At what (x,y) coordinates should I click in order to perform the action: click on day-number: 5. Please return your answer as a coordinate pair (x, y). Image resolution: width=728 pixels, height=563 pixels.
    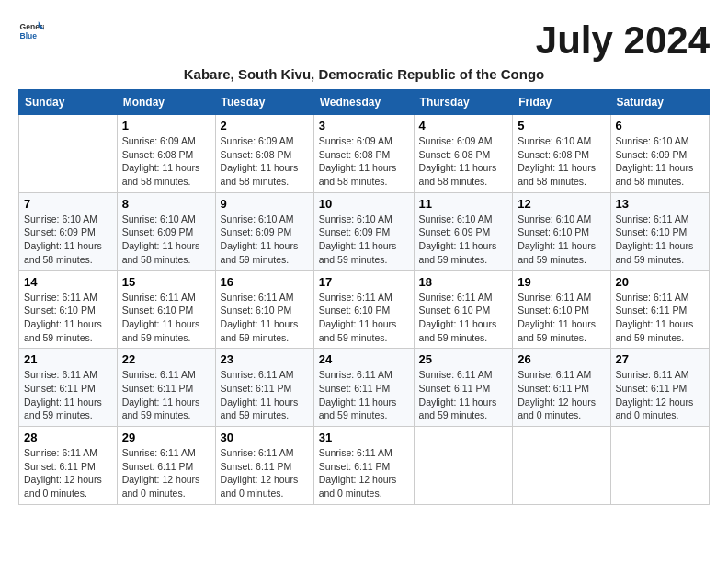
    Looking at the image, I should click on (561, 125).